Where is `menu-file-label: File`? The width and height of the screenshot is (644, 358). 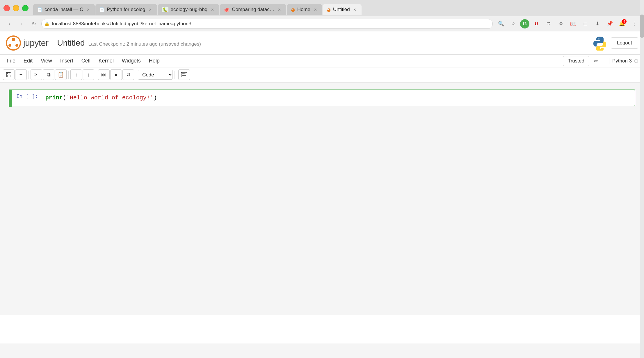
menu-file-label: File is located at coordinates (11, 61).